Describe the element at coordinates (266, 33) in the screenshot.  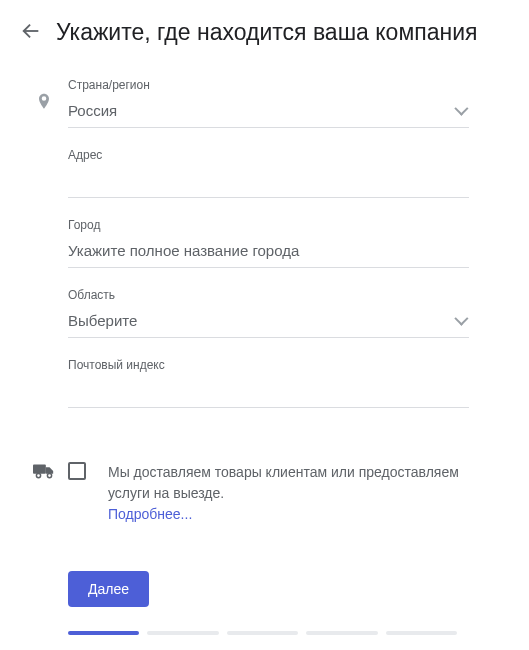
I see `page-title: Укажите, где находится ваша компания` at that location.